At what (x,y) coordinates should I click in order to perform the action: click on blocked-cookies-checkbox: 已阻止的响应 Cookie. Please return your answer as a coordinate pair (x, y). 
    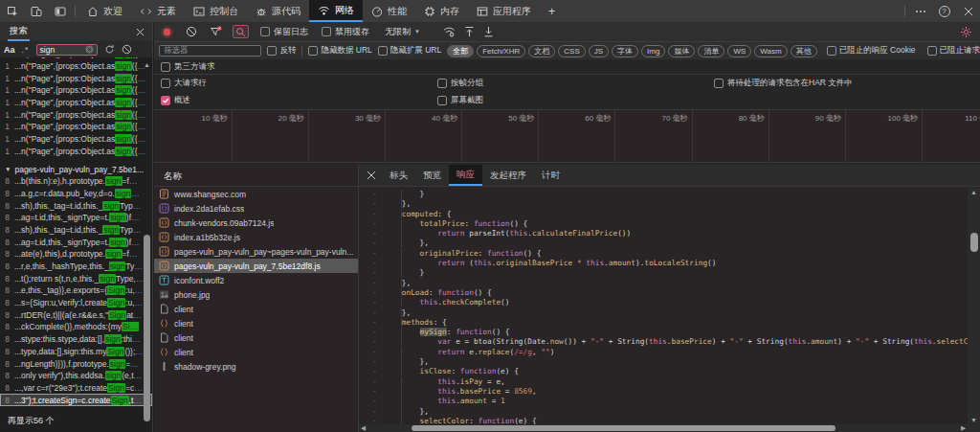
    Looking at the image, I should click on (871, 51).